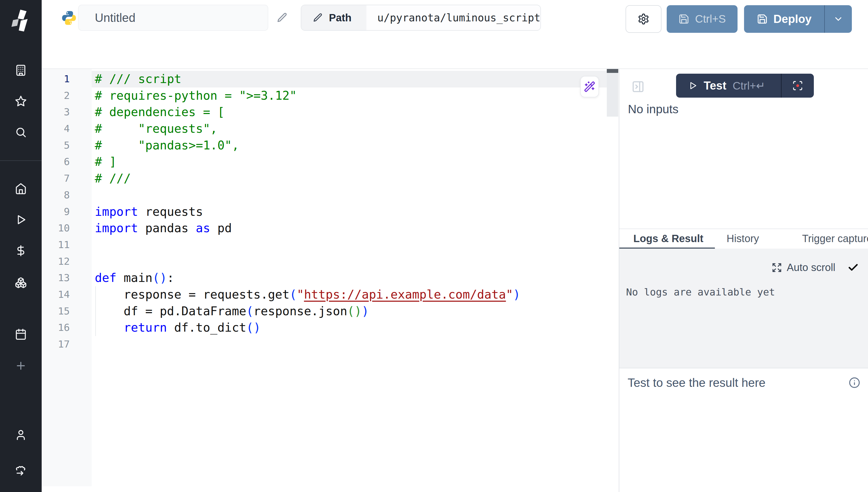 This screenshot has width=868, height=492. What do you see at coordinates (749, 86) in the screenshot?
I see `test-shortcut: Ctrl+↵` at bounding box center [749, 86].